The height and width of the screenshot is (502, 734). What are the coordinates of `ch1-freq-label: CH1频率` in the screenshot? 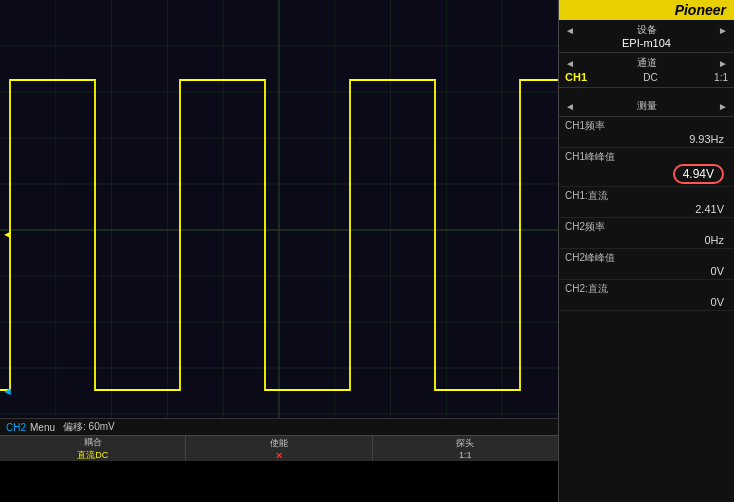 It's located at (646, 126).